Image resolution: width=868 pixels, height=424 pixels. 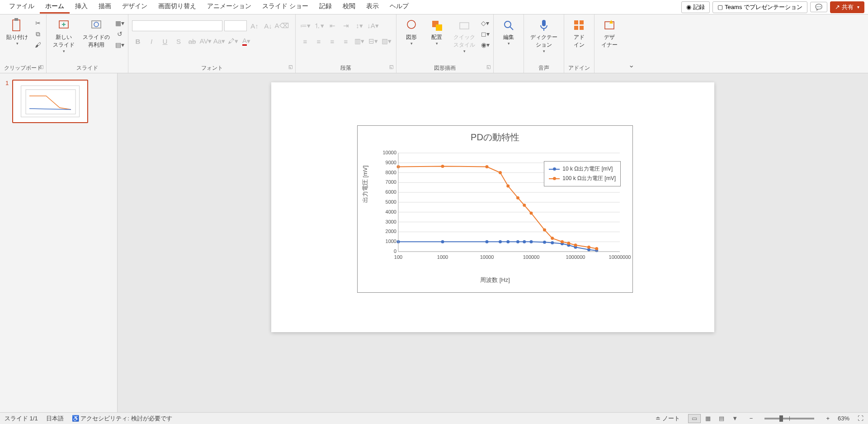 What do you see at coordinates (708, 419) in the screenshot?
I see `sorter-view-icon: ▦` at bounding box center [708, 419].